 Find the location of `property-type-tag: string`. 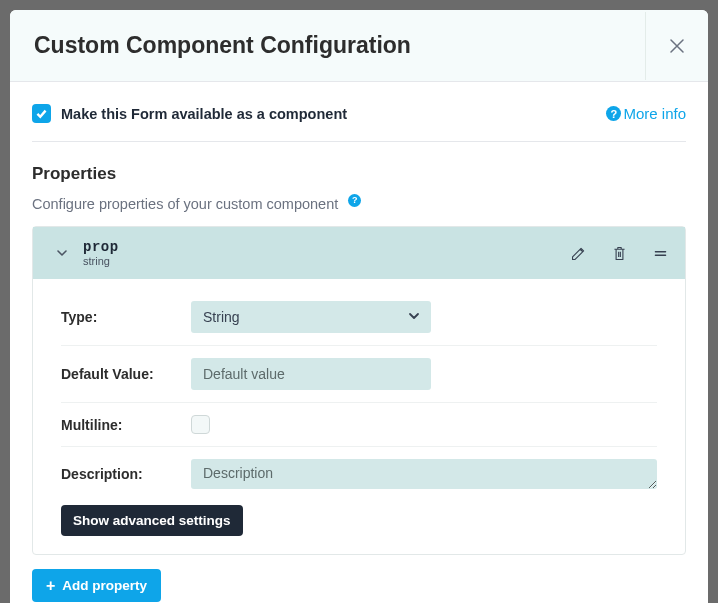

property-type-tag: string is located at coordinates (101, 261).